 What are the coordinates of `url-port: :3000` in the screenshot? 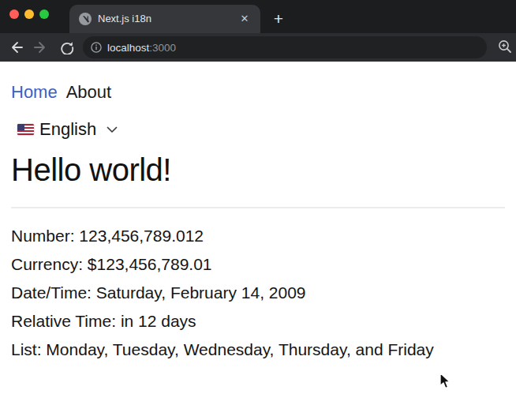 It's located at (163, 47).